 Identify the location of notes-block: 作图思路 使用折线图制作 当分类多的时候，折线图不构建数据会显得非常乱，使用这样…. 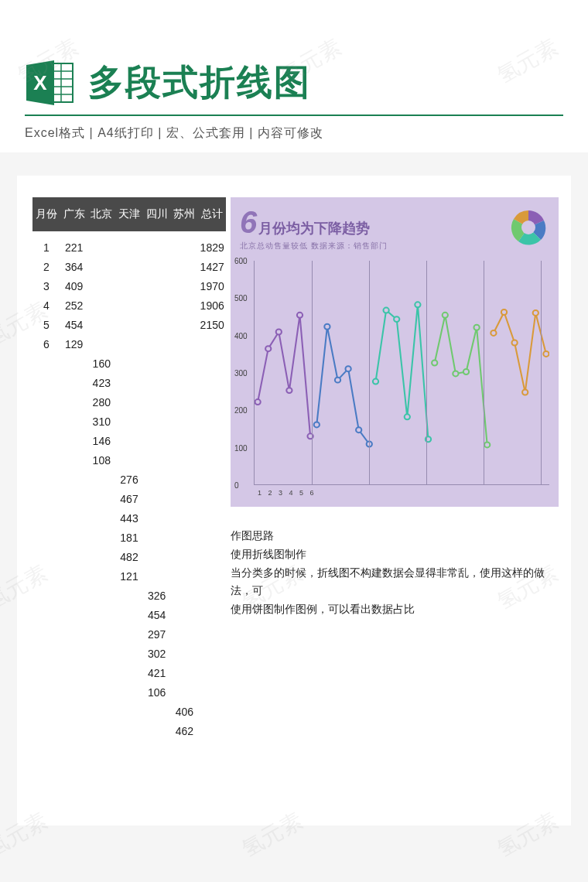
(395, 573).